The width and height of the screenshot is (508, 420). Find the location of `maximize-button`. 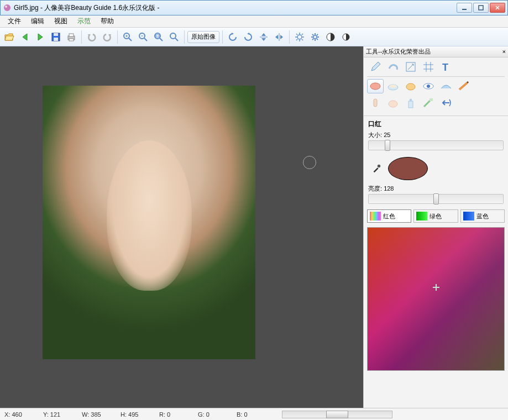

maximize-button is located at coordinates (481, 8).